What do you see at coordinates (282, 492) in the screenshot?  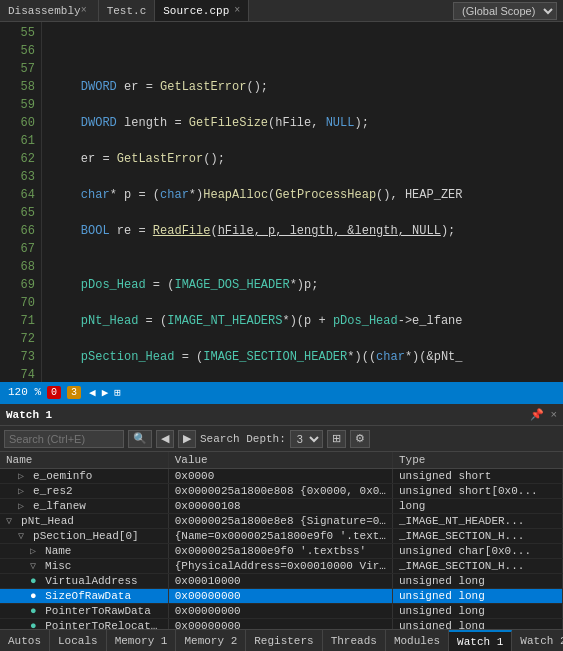 I see `table-row: ▷ e_res20x0000025a1800e808 {0x0000, 0x00…` at bounding box center [282, 492].